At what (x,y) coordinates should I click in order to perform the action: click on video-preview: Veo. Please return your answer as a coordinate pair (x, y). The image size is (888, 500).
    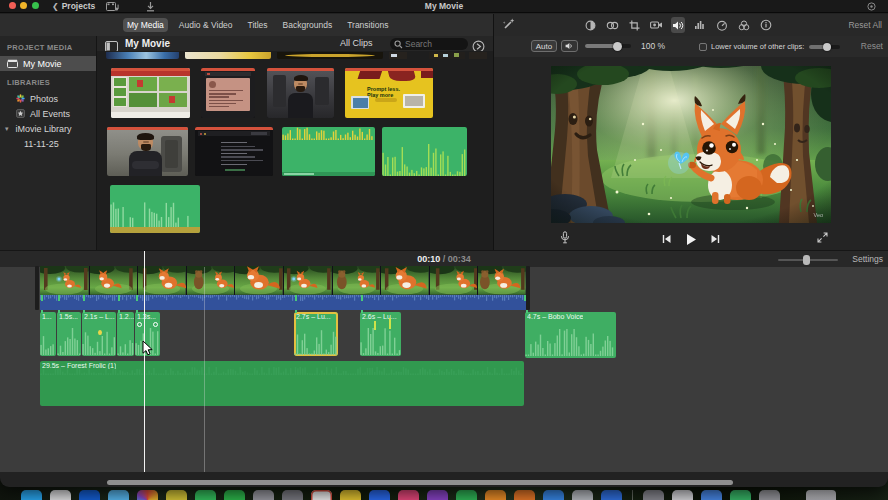
    Looking at the image, I should click on (691, 144).